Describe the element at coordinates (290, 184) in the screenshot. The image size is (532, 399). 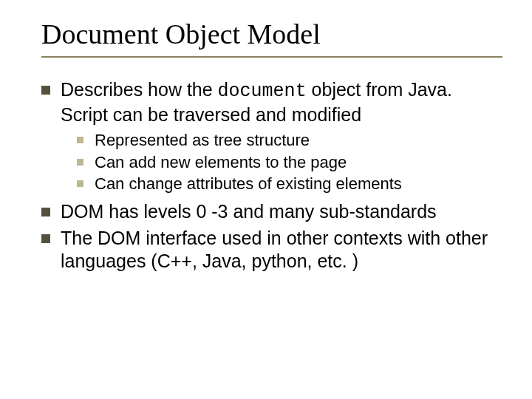
I see `sub-bullet-item: Can change attributes of existing elemen…` at that location.